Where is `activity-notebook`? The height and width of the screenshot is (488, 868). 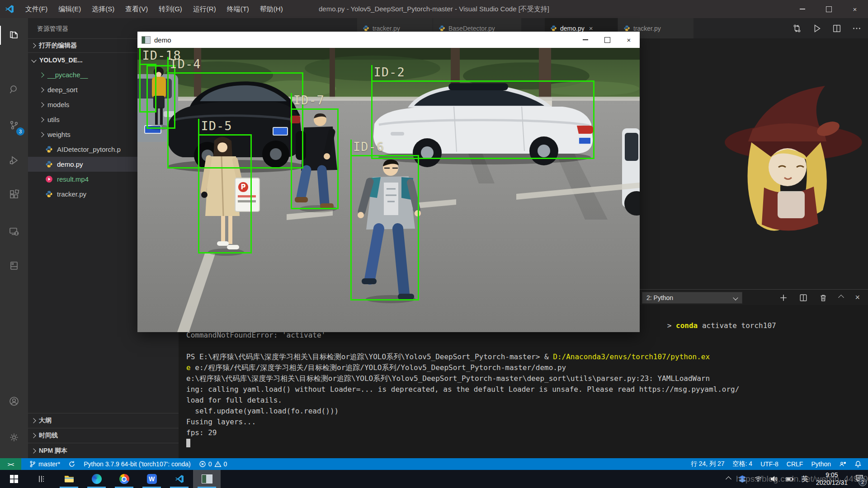
activity-notebook is located at coordinates (14, 266).